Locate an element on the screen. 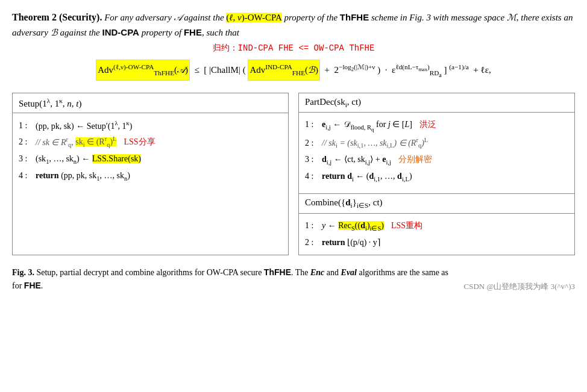 The image size is (587, 392). partdec-line-3: 3 : di,j ← ⟨ct, ski,j⟩ + ei,j 分别解密 is located at coordinates (436, 160).